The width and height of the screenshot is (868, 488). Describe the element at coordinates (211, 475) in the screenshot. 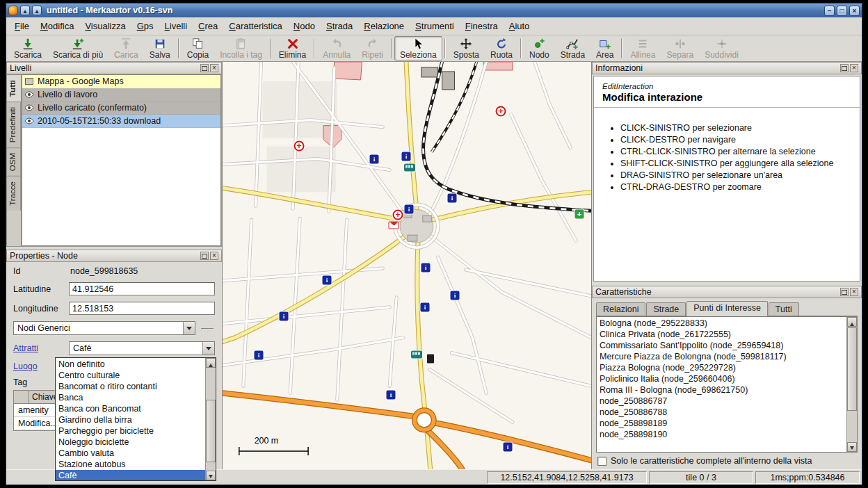

I see `scroll-down-icon` at that location.